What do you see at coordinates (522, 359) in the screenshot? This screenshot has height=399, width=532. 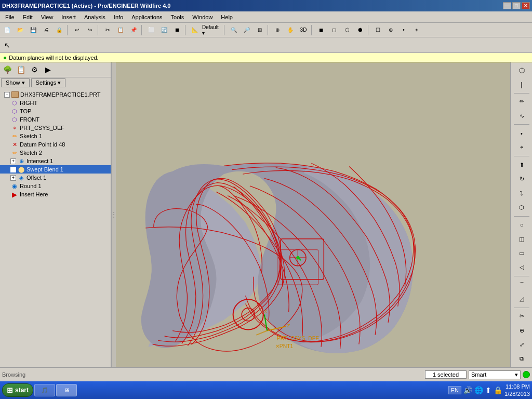 I see `rt-copy-btn: ⧉` at bounding box center [522, 359].